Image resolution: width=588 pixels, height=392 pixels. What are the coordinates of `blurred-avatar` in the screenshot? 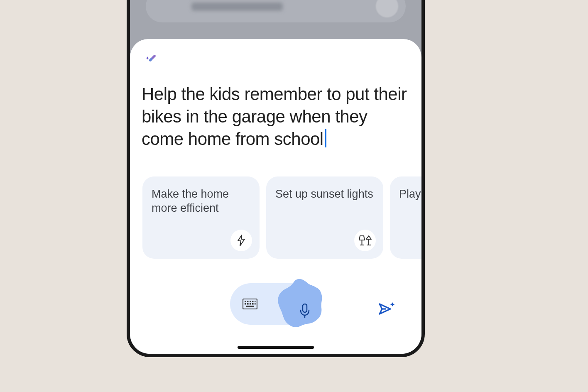 It's located at (387, 9).